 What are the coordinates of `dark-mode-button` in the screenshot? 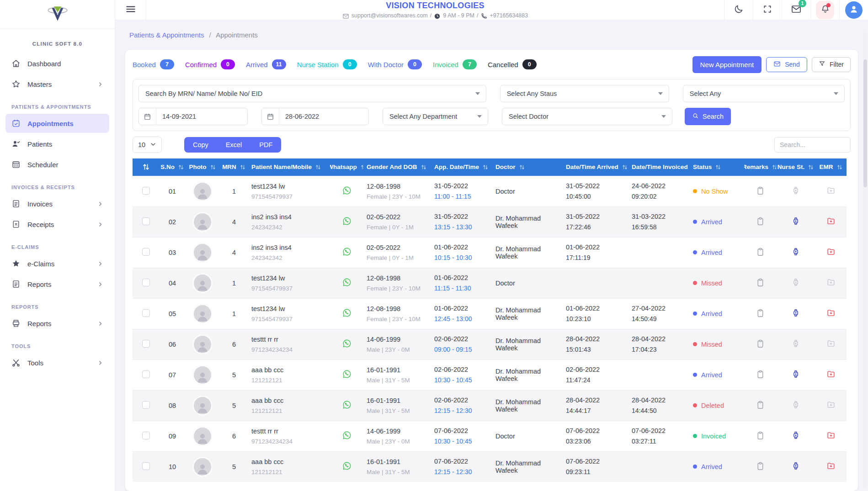 It's located at (739, 10).